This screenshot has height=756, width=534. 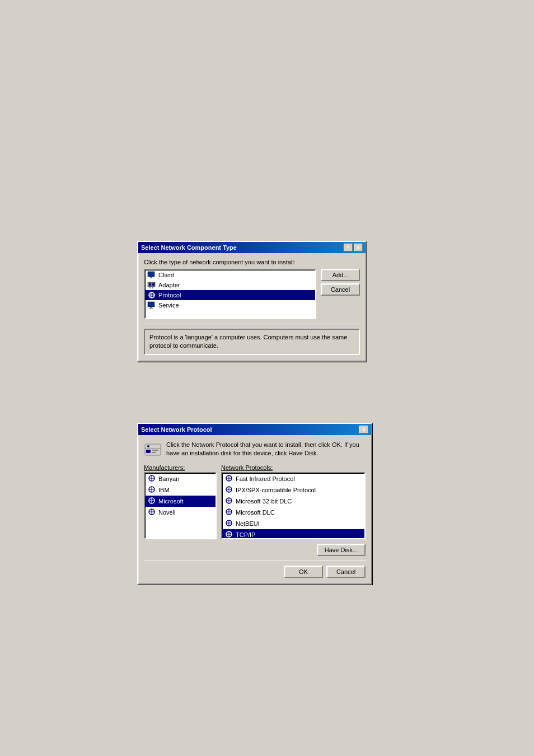 What do you see at coordinates (293, 502) in the screenshot?
I see `protocols-col: Network Protocols: Fast Infrared Protoco…` at bounding box center [293, 502].